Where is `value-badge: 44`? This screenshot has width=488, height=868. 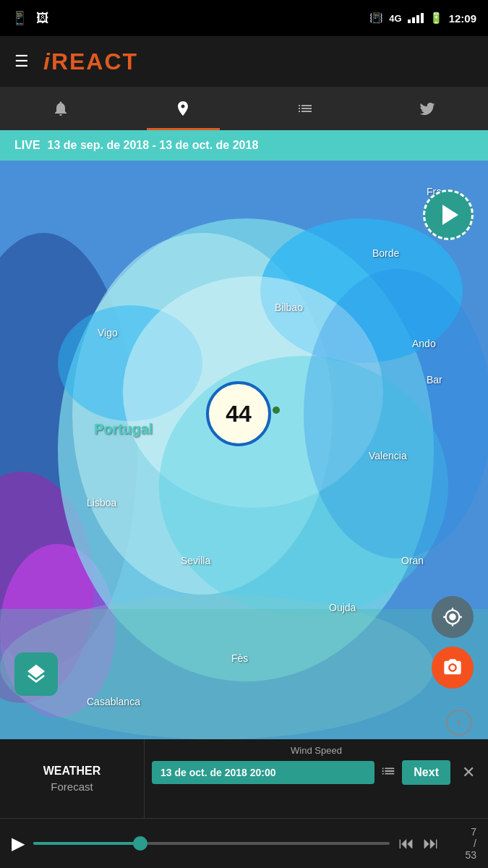
value-badge: 44 is located at coordinates (239, 414).